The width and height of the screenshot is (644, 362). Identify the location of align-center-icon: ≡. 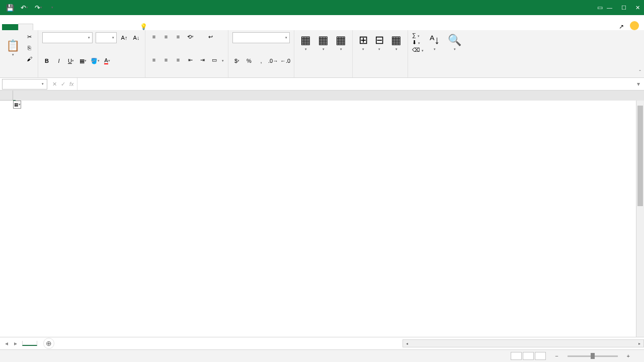
(166, 60).